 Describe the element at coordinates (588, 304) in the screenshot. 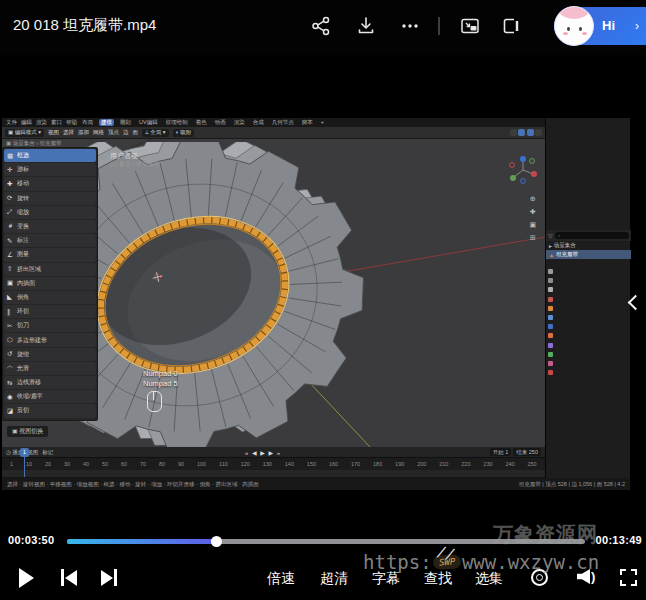

I see `blender-right-panel: ▽ ⌕ ▸ 场景集合 ▲ 坦克履带` at that location.